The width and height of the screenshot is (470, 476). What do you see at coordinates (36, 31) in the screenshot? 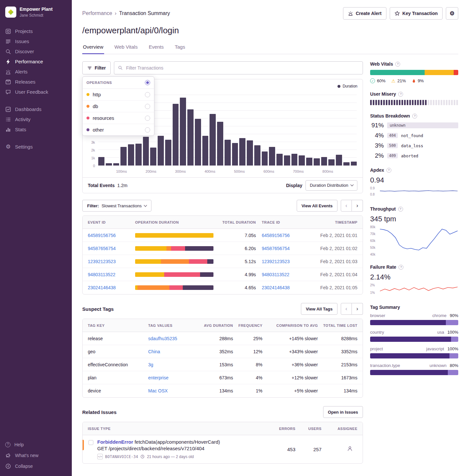
I see `sidebar-item-projects: Projects` at bounding box center [36, 31].